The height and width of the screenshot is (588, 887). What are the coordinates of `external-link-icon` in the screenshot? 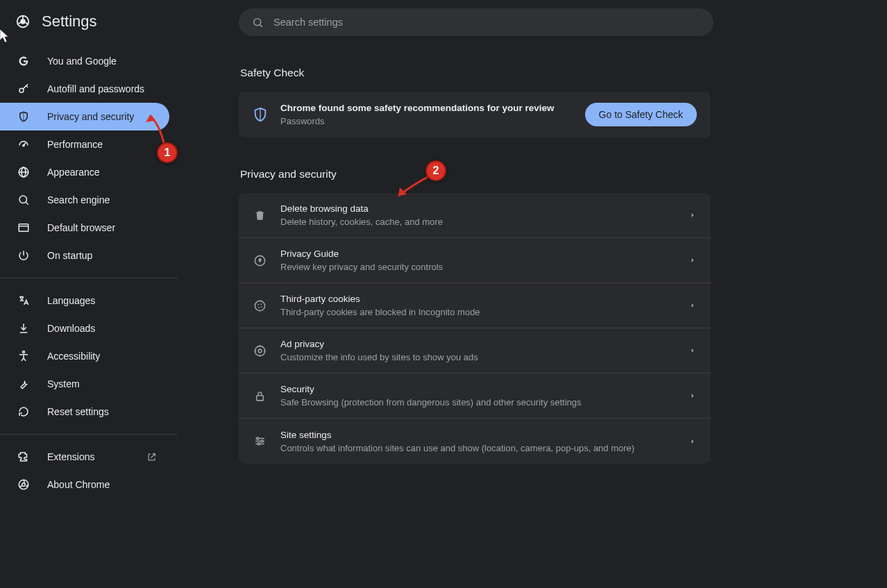 It's located at (151, 457).